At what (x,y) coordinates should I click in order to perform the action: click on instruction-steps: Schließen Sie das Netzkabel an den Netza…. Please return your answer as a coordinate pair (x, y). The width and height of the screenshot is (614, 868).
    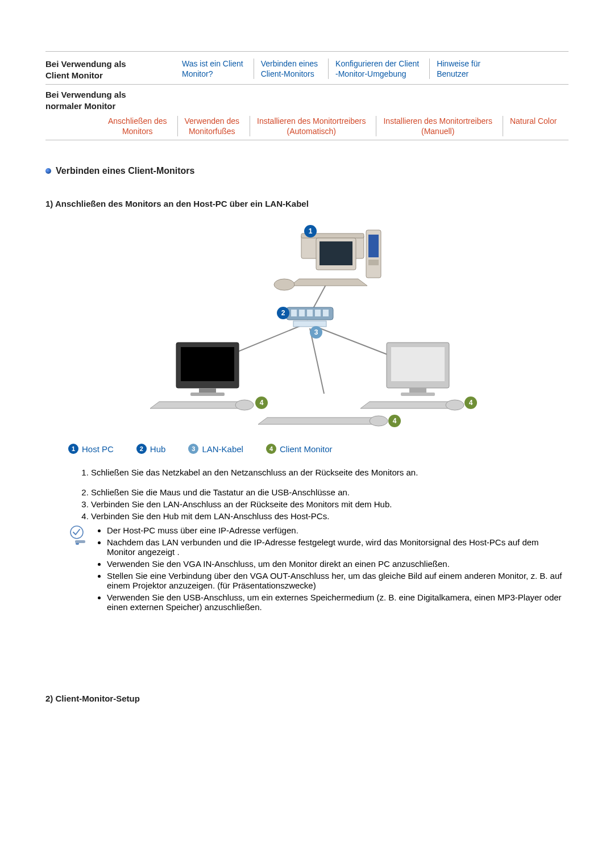
    Looking at the image, I should click on (318, 494).